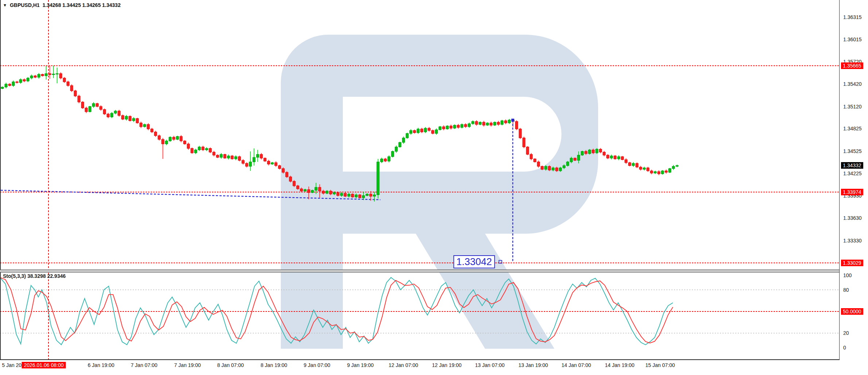 This screenshot has height=375, width=868. I want to click on axis-tick-label: 1.34525, so click(853, 151).